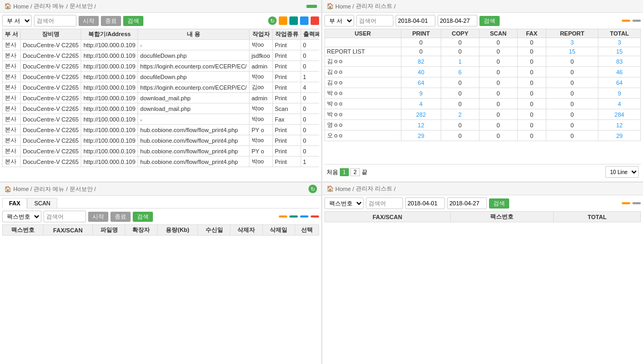 The image size is (643, 364). I want to click on tab-scan: SCAN, so click(42, 203).